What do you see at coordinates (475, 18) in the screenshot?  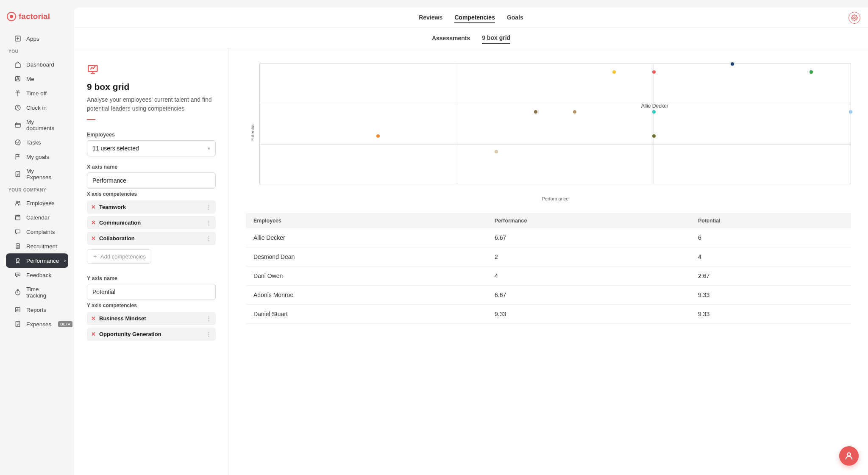 I see `top-tab-competencies: Competencies` at bounding box center [475, 18].